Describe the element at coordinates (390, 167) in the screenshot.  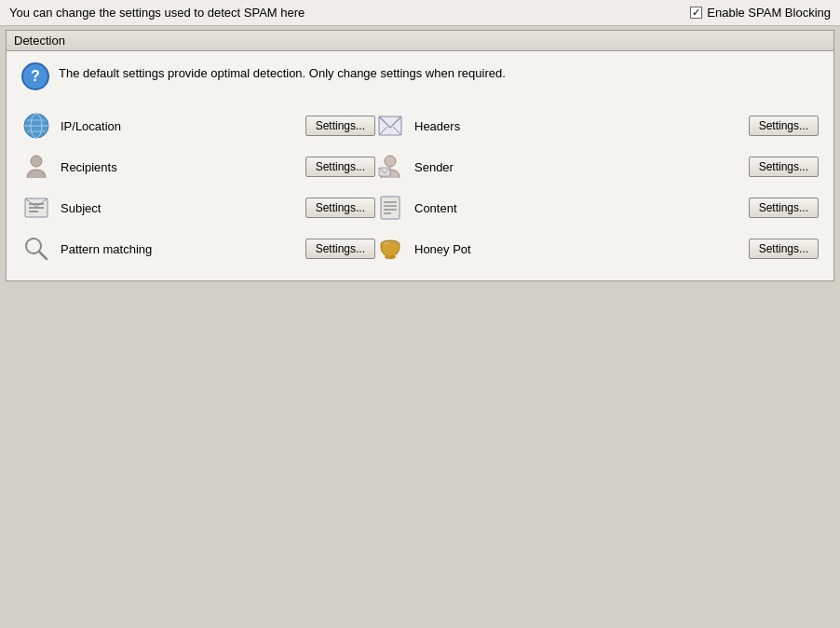
I see `sender-icon` at that location.